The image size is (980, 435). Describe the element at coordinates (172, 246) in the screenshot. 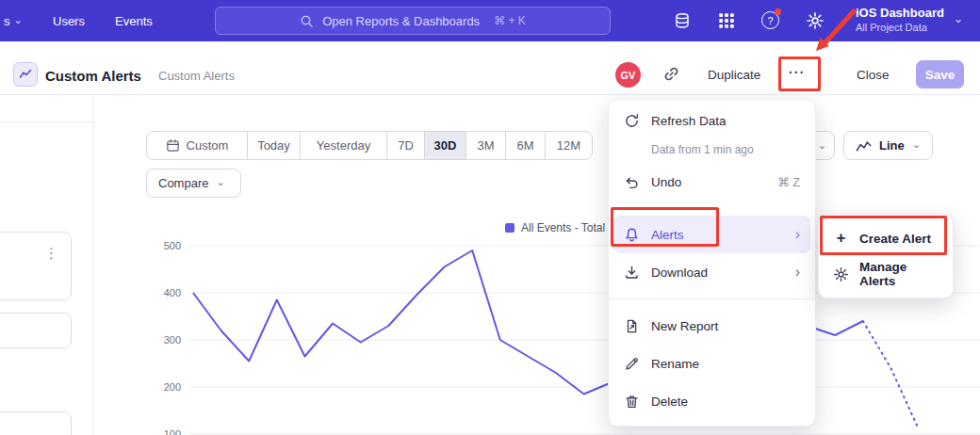

I see `svg-text: 500` at that location.